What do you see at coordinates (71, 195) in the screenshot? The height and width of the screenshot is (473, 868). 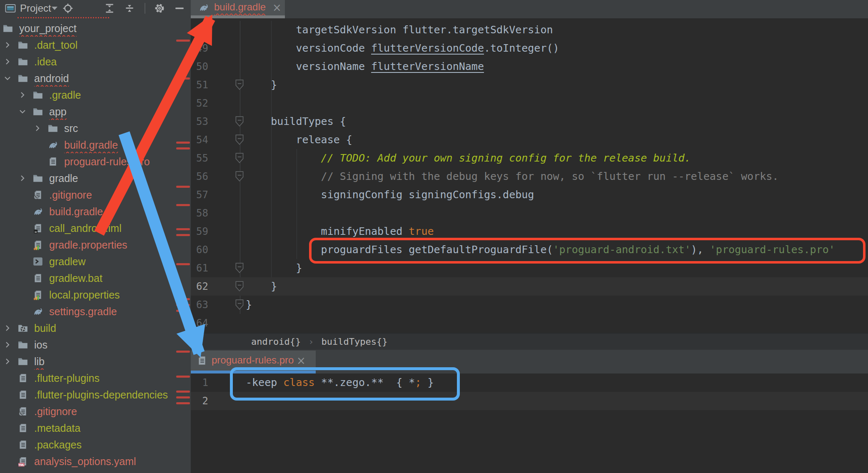 I see `tree-item-label: .gitignore` at bounding box center [71, 195].